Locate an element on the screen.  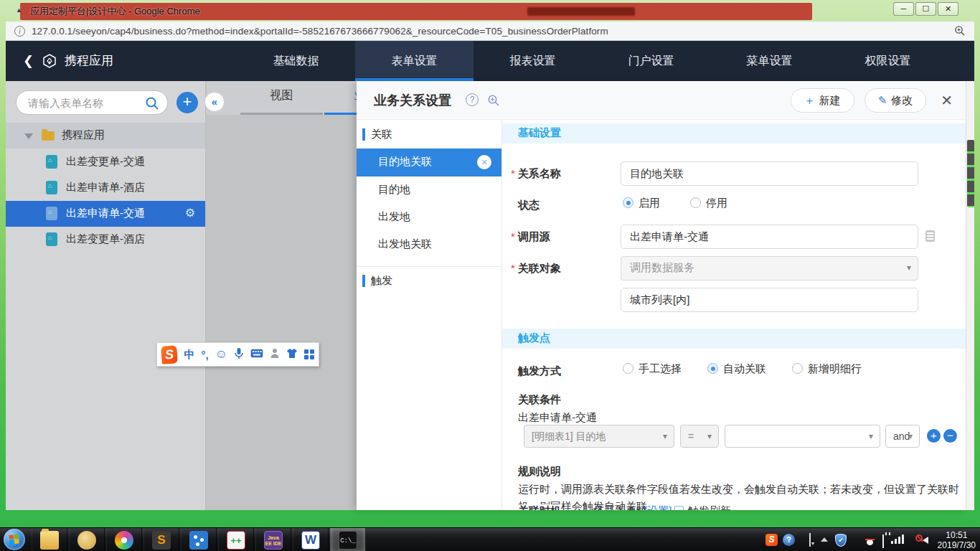
gear-icon: ⚙ is located at coordinates (190, 212).